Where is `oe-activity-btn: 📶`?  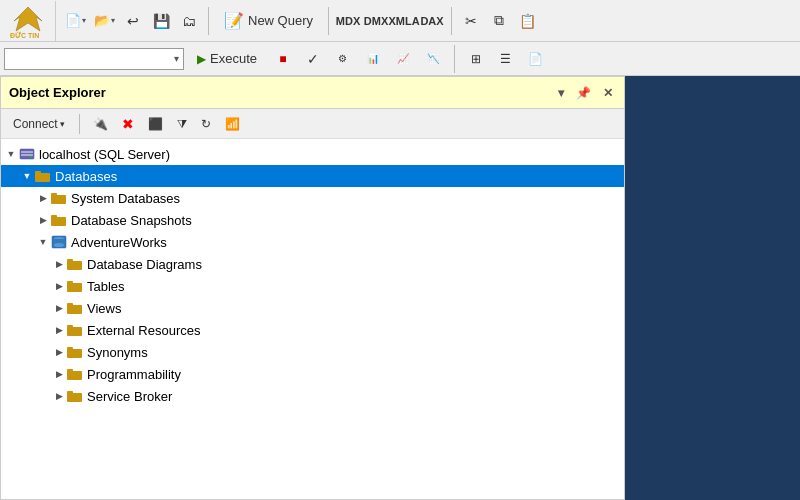 oe-activity-btn: 📶 is located at coordinates (232, 124).